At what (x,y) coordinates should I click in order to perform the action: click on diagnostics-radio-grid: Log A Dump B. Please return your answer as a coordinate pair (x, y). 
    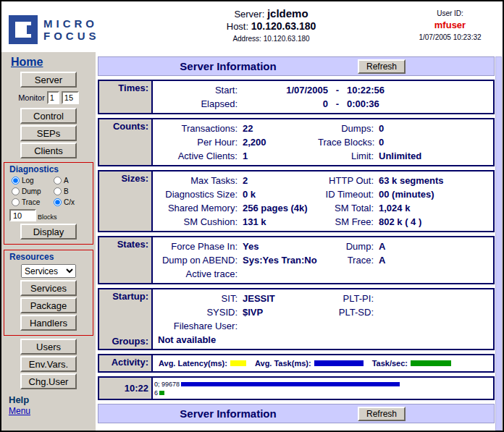
    Looking at the image, I should click on (49, 191).